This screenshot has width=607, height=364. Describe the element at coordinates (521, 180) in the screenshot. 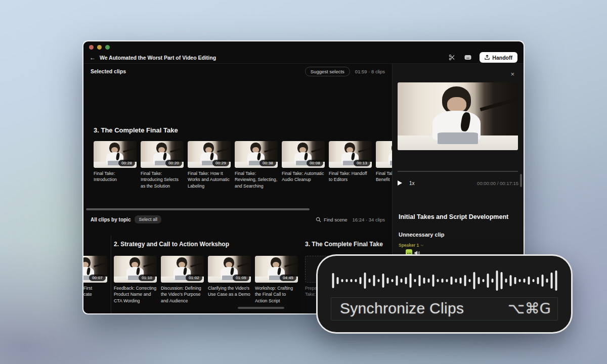

I see `vertical-scrollbar` at that location.